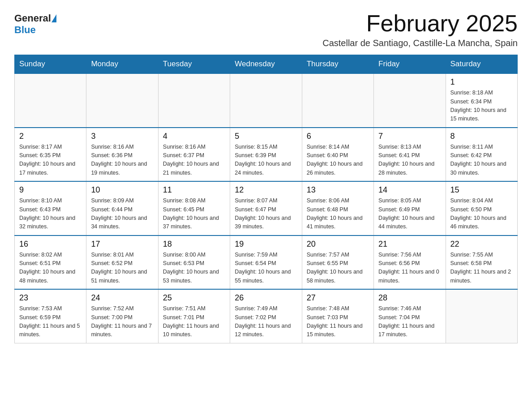 This screenshot has height=411, width=532. What do you see at coordinates (409, 160) in the screenshot?
I see `day-info: Sunrise: 8:13 AM Sunset: 6:41 PM Dayligh…` at bounding box center [409, 160].